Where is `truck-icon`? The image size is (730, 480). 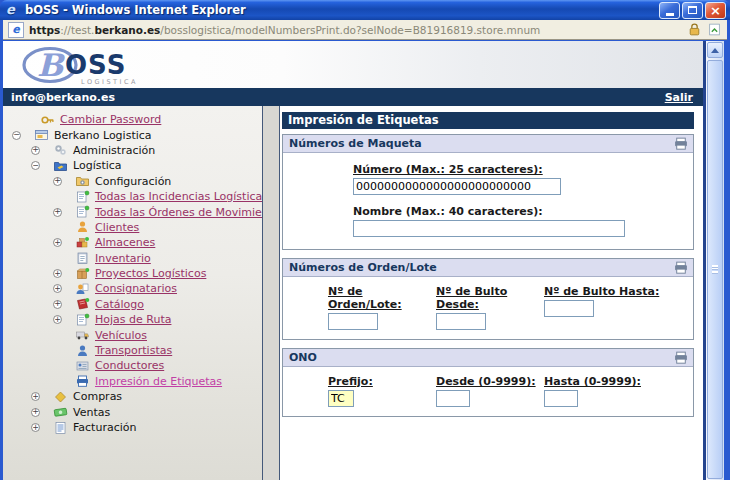
truck-icon is located at coordinates (82, 335).